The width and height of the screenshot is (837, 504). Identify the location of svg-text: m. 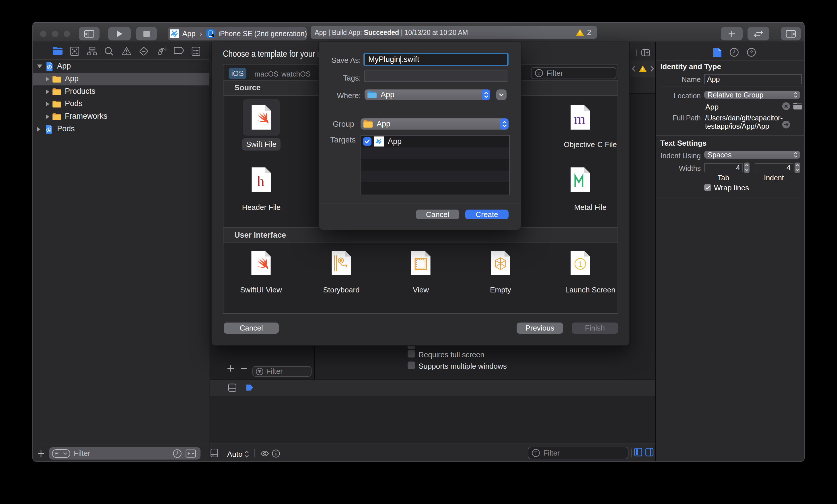
(580, 119).